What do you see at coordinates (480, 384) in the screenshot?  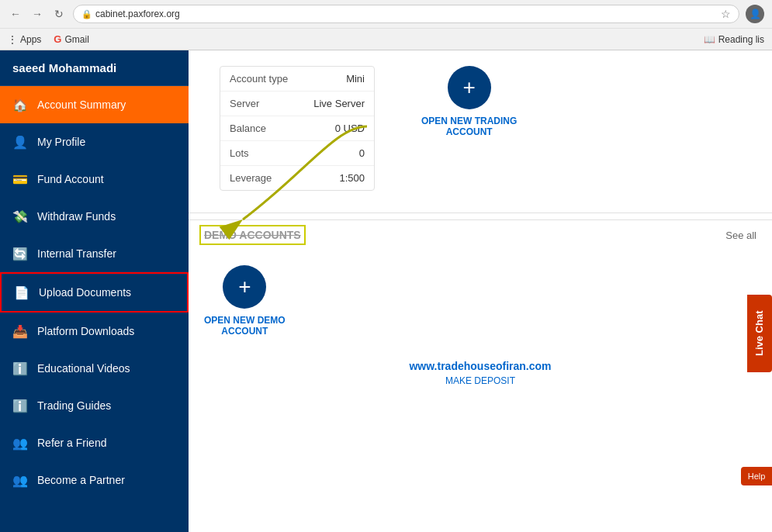 I see `make-deposit-label: MAKE DEPOSIT` at bounding box center [480, 384].